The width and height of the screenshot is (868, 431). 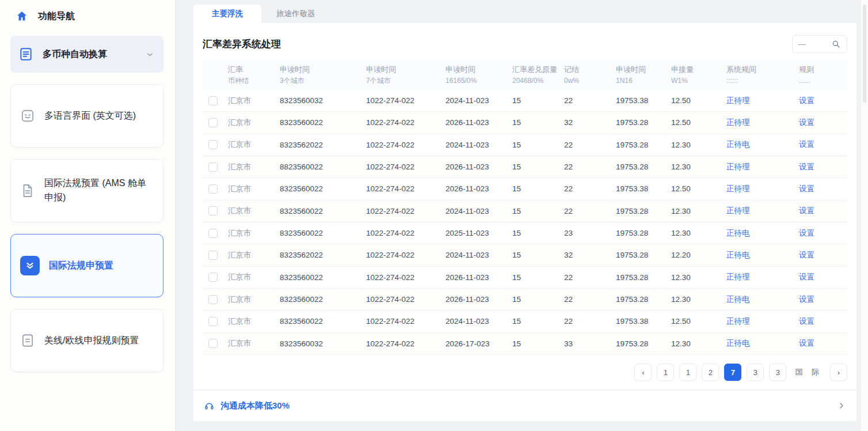 I want to click on cell-apply-no: 8323560022, so click(x=323, y=233).